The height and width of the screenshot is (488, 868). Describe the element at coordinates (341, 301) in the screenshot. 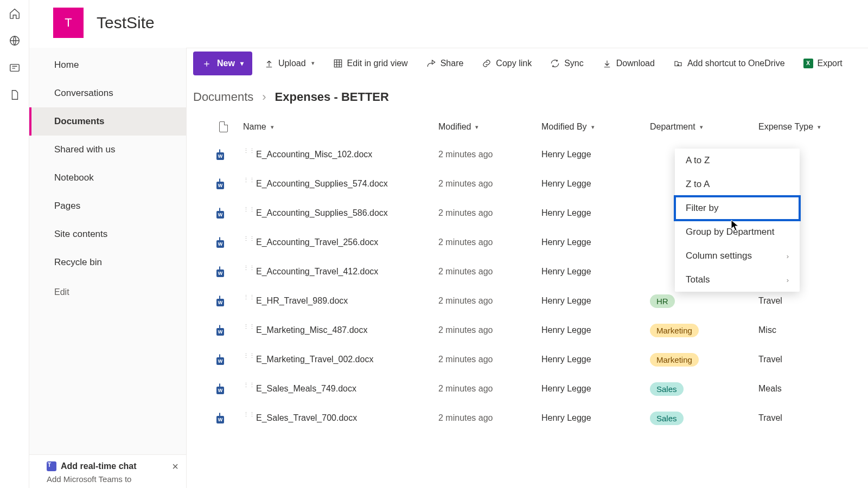

I see `file-name: ⋮⋮E_HR_Travel_989.docx` at that location.